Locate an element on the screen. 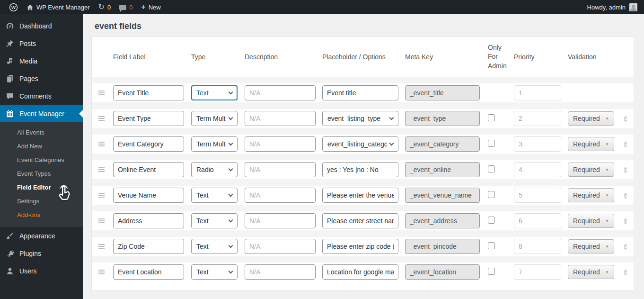  howdy-account-link: Howdy, admin is located at coordinates (607, 8).